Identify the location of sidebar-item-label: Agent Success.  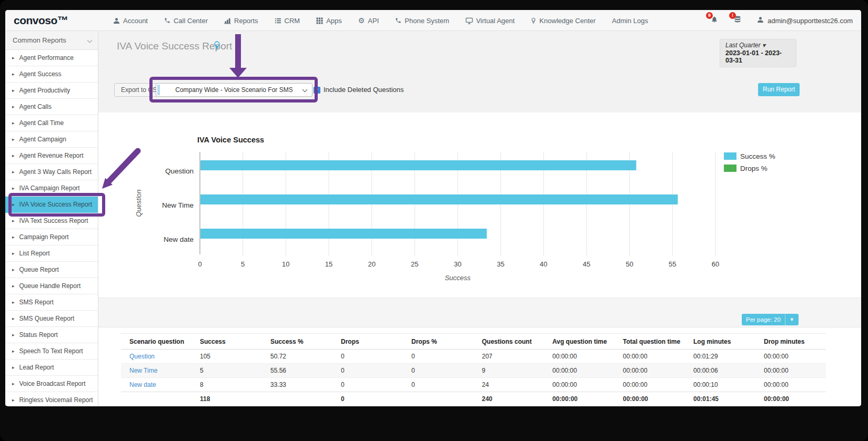
(41, 74).